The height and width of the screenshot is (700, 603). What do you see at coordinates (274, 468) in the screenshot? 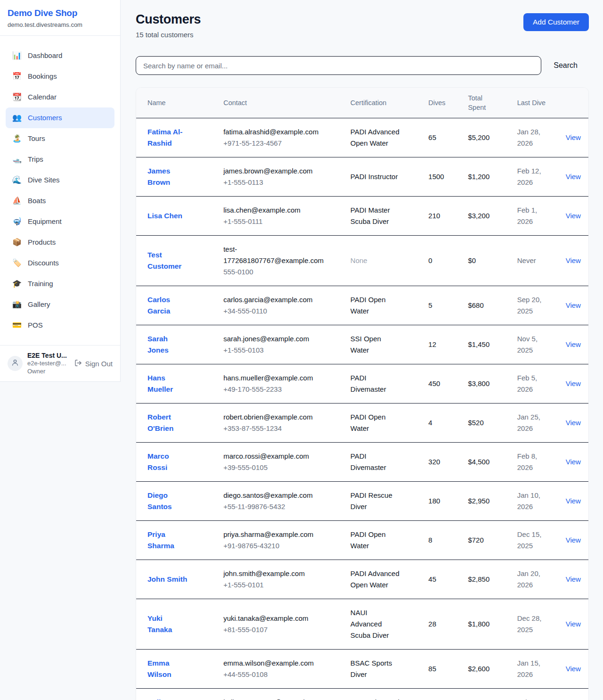
I see `customer-phone: +39-555-0105` at bounding box center [274, 468].